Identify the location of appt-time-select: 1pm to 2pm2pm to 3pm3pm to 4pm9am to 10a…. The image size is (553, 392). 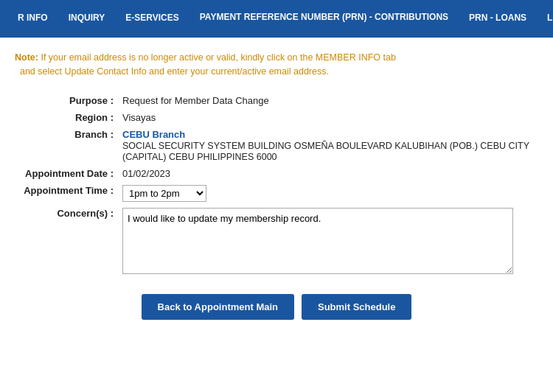
(164, 193).